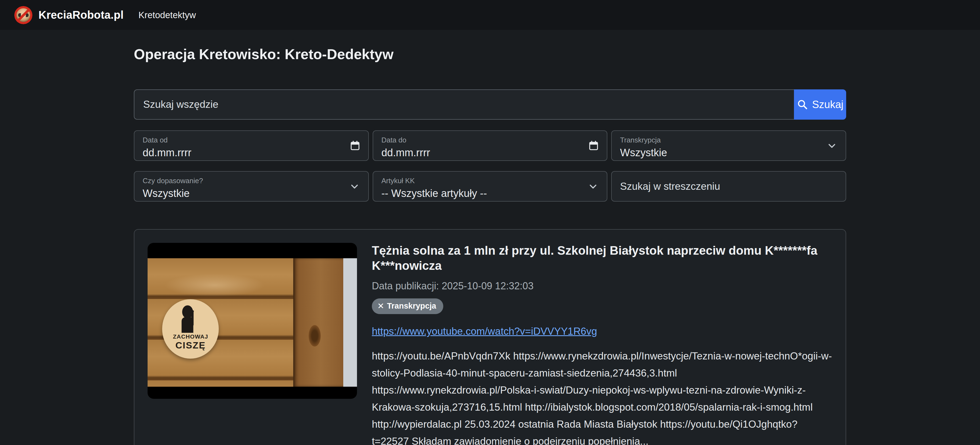 This screenshot has width=980, height=445. Describe the element at coordinates (490, 15) in the screenshot. I see `navbar: KreciaRobota.pl Kretodetektyw` at that location.